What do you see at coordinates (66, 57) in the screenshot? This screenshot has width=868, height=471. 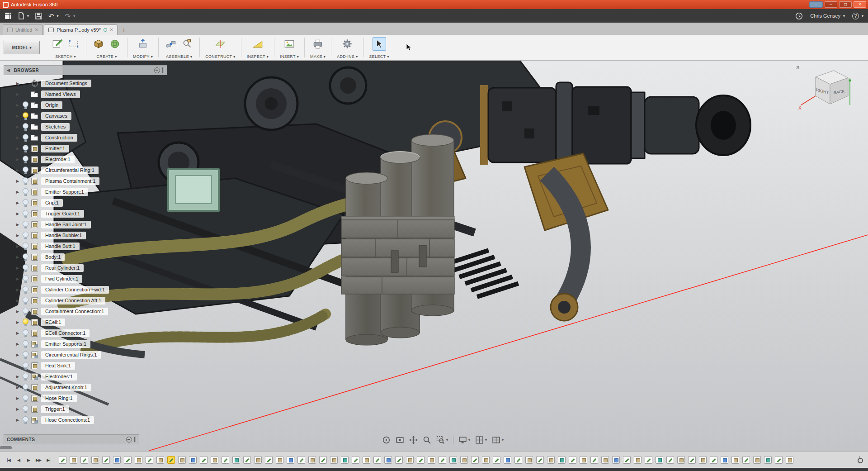 I see `sketch-menu: SKETCH` at bounding box center [66, 57].